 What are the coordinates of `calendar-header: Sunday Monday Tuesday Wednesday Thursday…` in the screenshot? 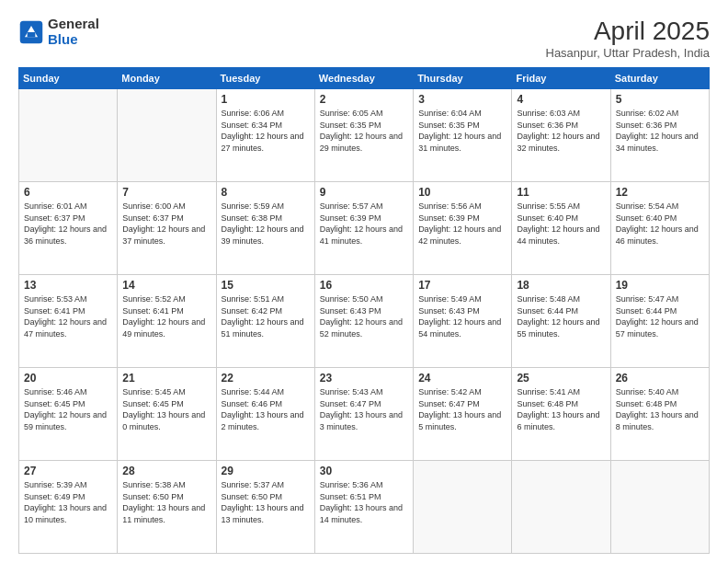 It's located at (364, 79).